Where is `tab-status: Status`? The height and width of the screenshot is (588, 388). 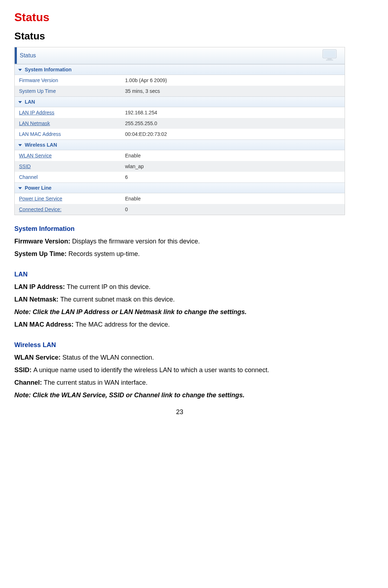 tab-status: Status is located at coordinates (29, 56).